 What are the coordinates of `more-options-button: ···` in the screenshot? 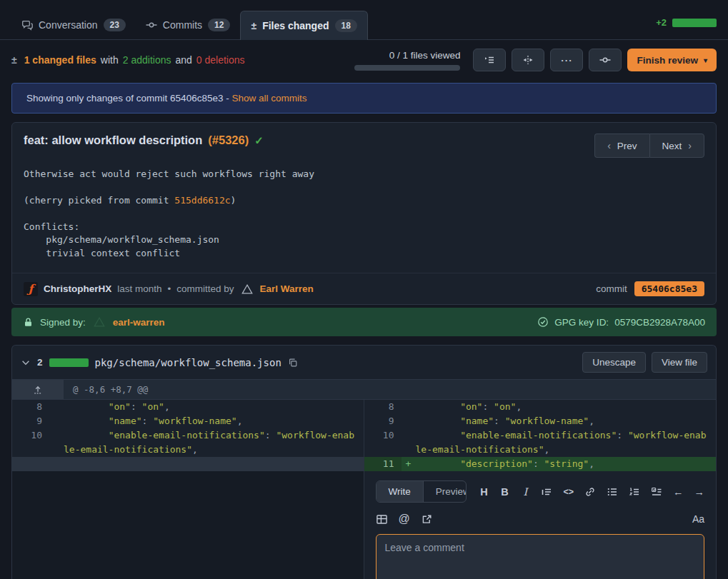 It's located at (567, 60).